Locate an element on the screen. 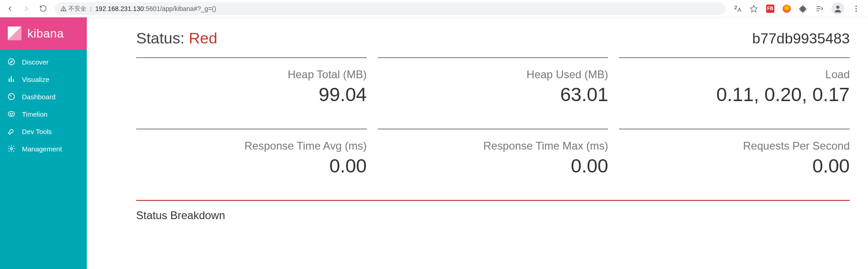 The height and width of the screenshot is (269, 868). sidebar-item-visualize: Visualize is located at coordinates (43, 79).